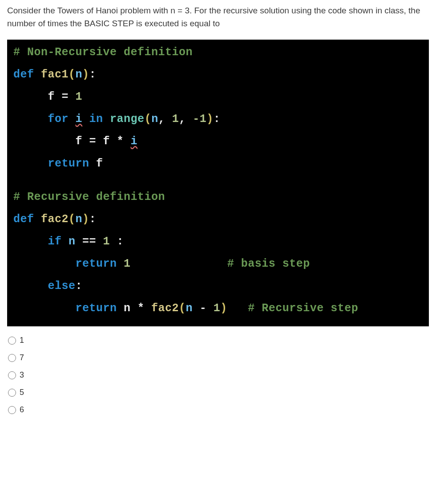  I want to click on code-comment-basis: # basis step, so click(269, 264).